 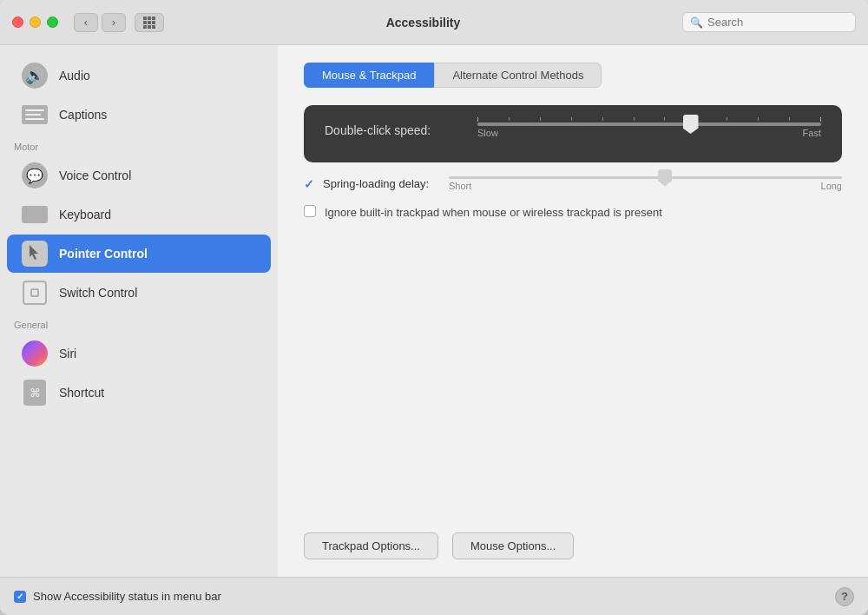 I want to click on spring-loading-labels: Short Long, so click(x=646, y=186).